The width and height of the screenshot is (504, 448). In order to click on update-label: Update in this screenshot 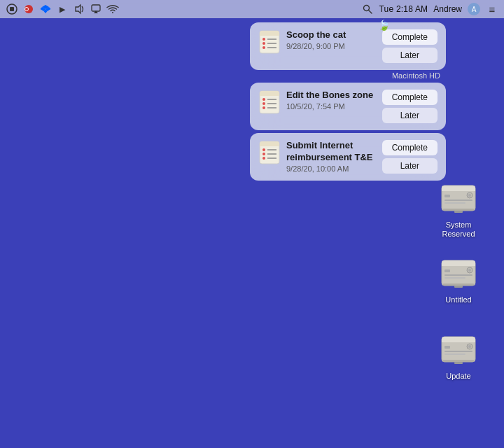, I will do `click(458, 377)`.